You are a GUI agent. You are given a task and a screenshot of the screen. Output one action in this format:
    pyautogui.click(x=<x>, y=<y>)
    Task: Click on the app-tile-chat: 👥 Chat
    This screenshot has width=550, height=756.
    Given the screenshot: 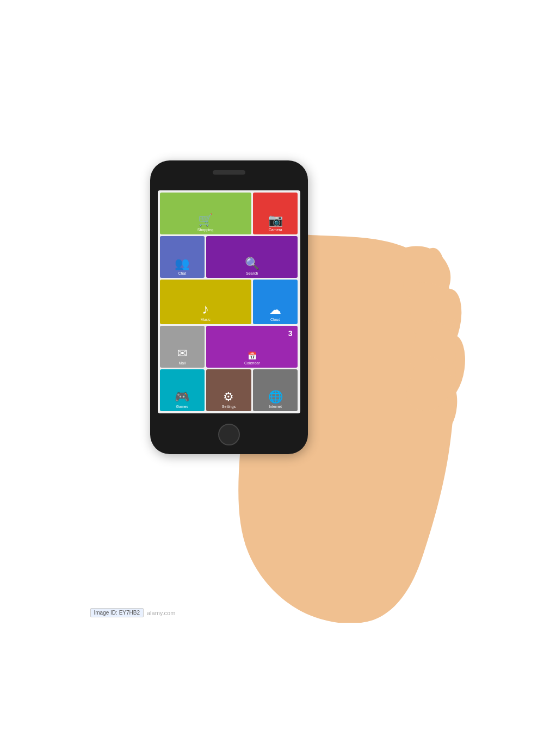 What is the action you would take?
    pyautogui.click(x=183, y=257)
    